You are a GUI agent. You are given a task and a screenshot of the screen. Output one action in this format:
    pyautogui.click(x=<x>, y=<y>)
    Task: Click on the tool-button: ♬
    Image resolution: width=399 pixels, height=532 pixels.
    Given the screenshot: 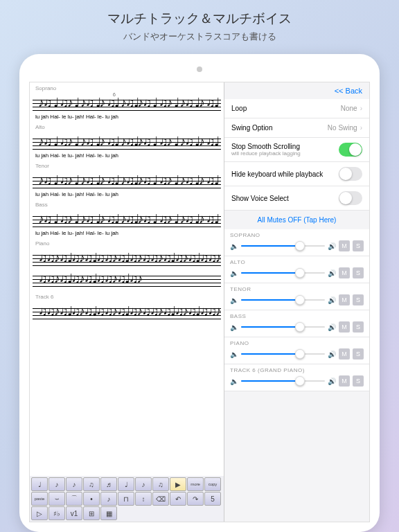 What is the action you would take?
    pyautogui.click(x=109, y=484)
    